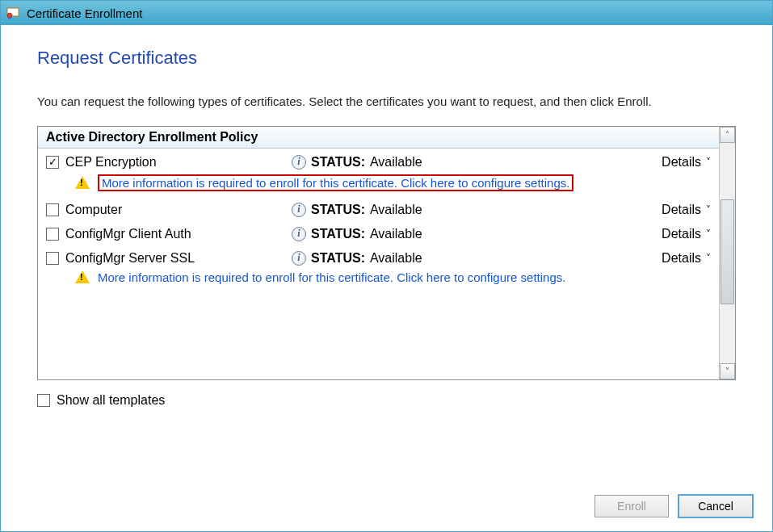 The image size is (773, 532). What do you see at coordinates (378, 266) in the screenshot?
I see `cert-row: ConfigMgr Server SSLiSTATUS:AvailableDet…` at bounding box center [378, 266].